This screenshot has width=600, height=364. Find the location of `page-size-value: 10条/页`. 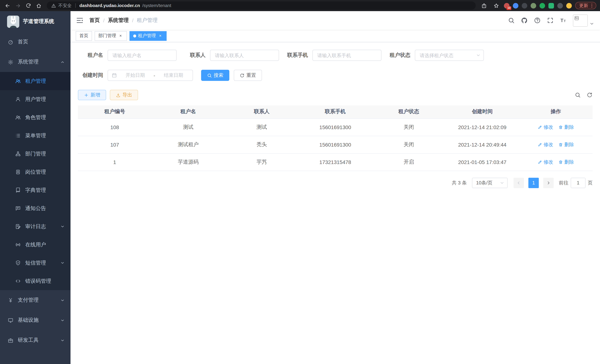

page-size-value: 10条/页 is located at coordinates (484, 183).